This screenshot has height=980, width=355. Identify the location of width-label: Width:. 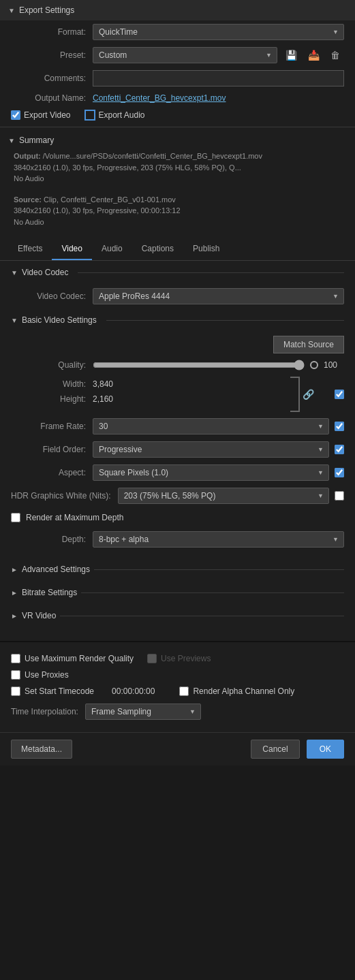
(48, 384).